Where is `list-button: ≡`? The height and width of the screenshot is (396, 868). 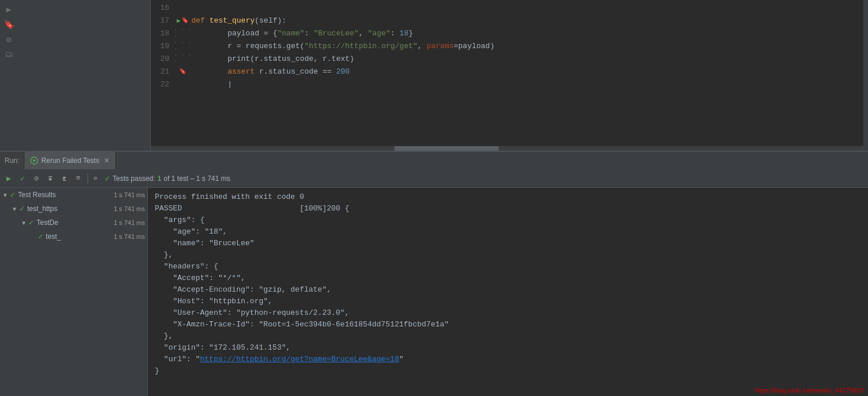
list-button: ≡ is located at coordinates (78, 179).